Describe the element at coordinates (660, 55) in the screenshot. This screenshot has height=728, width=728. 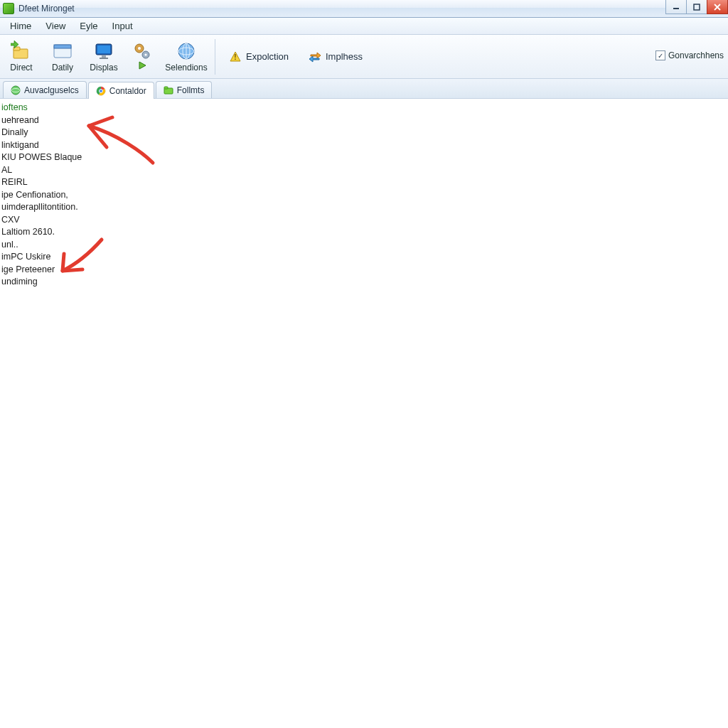
I see `checkbox-icon: ✓` at that location.